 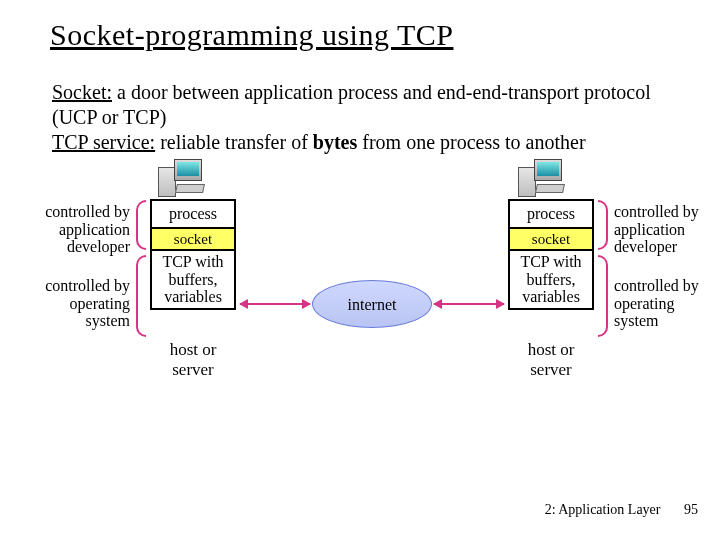 I want to click on socket-def-label: Socket:, so click(x=82, y=92).